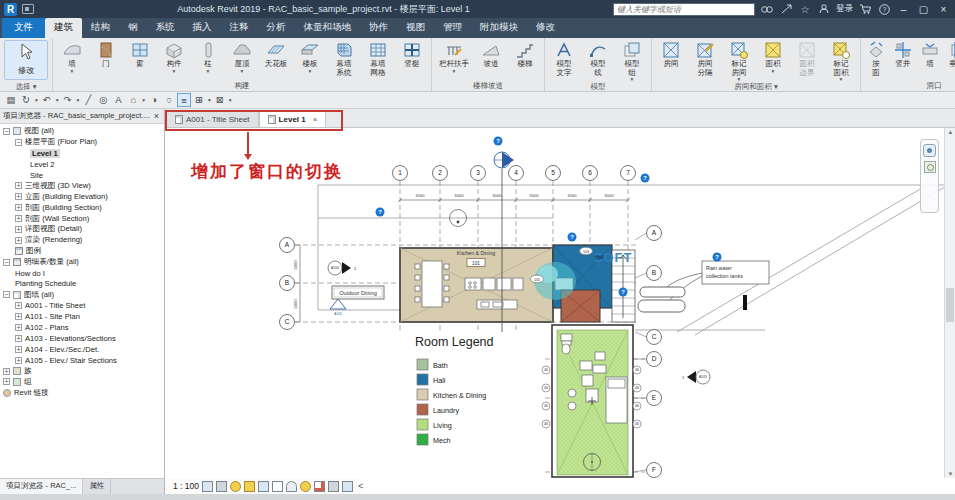 This screenshot has width=955, height=500. Describe the element at coordinates (705, 58) in the screenshot. I see `room-separator-button: 房间分隔` at that location.